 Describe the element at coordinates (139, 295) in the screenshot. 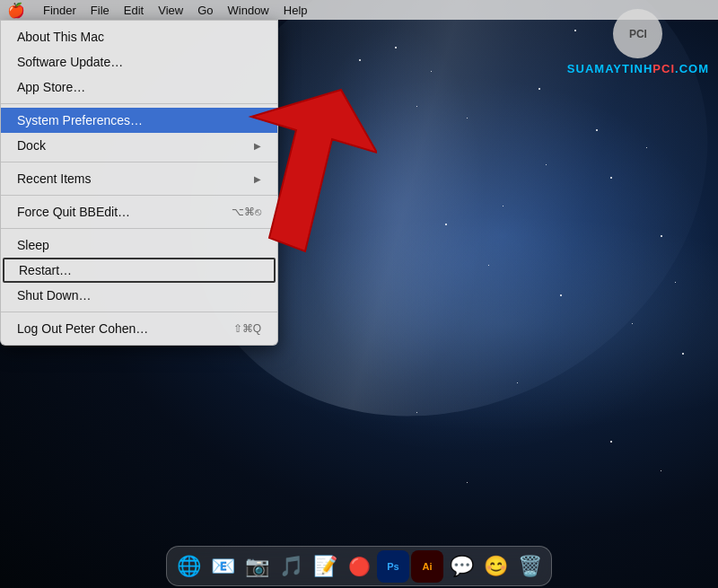

I see `menu-item-shutdown: Shut Down…` at that location.